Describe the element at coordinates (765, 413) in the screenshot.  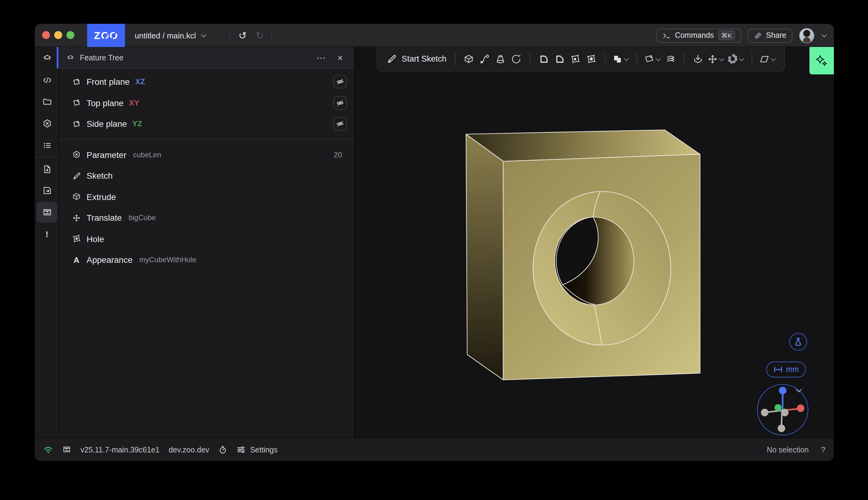
I see `gizmo-neg-x-dot` at that location.